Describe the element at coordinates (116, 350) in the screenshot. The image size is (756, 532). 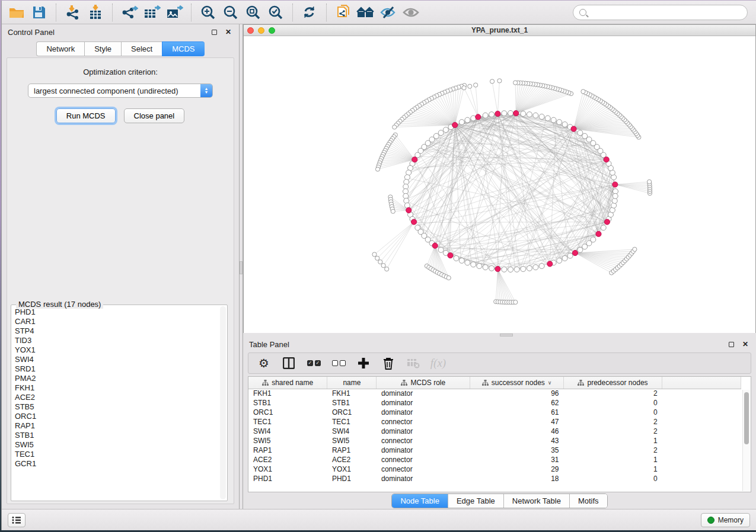
I see `mcds-result-item: YOX1` at that location.